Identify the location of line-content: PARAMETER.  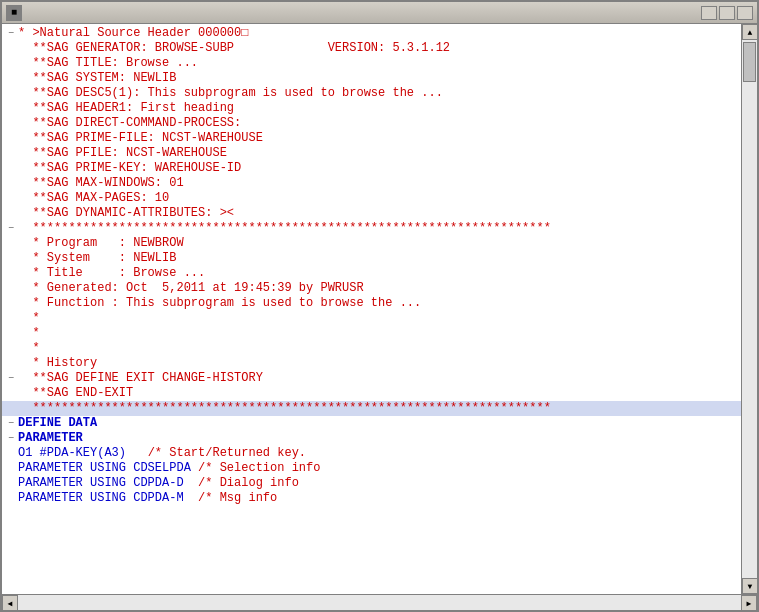
(380, 438).